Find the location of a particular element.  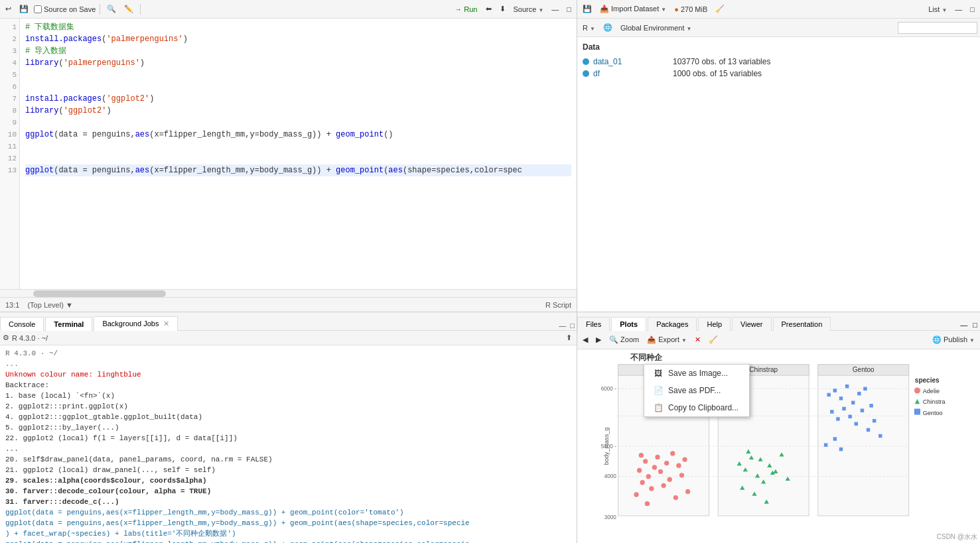

console-dots: ... is located at coordinates (288, 364).